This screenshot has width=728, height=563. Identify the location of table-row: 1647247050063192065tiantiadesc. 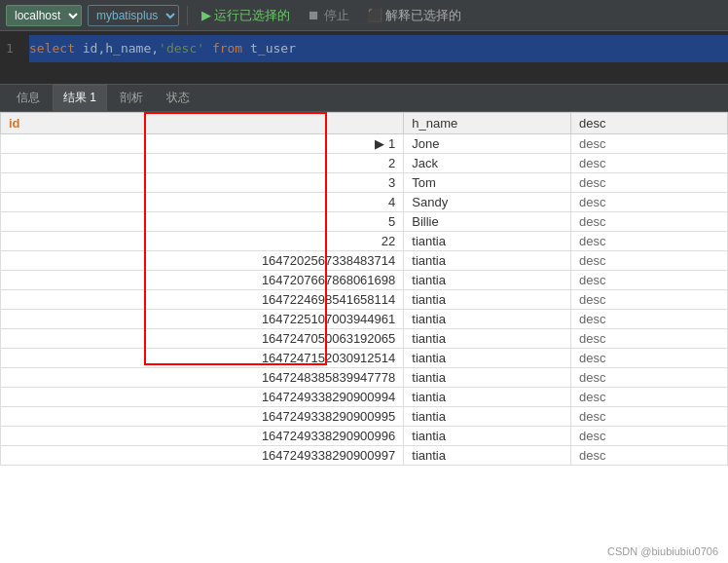
(364, 339).